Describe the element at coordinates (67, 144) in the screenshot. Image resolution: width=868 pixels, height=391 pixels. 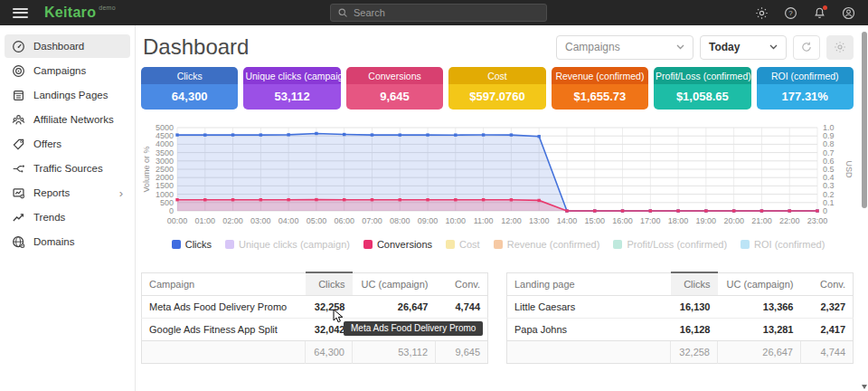
I see `sidebar-item-offers: Offers` at that location.